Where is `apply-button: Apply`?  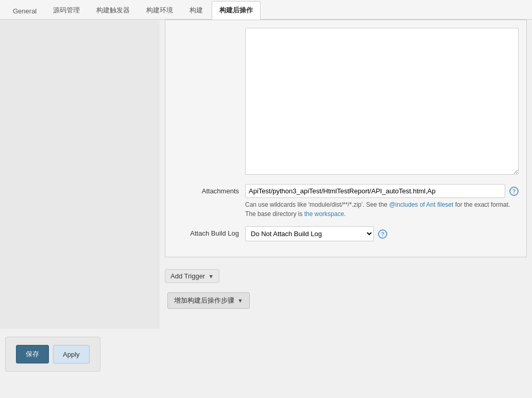
apply-button: Apply is located at coordinates (71, 354).